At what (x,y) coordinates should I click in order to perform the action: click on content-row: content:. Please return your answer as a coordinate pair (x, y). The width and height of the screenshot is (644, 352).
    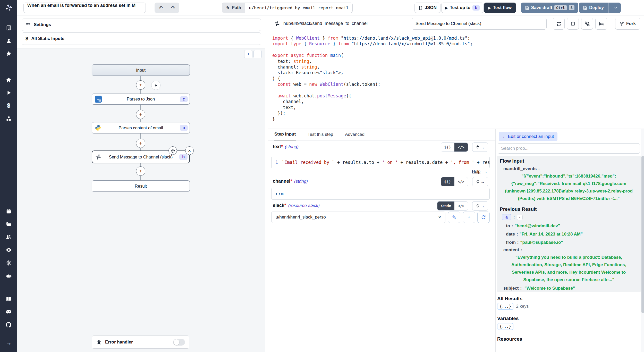
    Looking at the image, I should click on (571, 250).